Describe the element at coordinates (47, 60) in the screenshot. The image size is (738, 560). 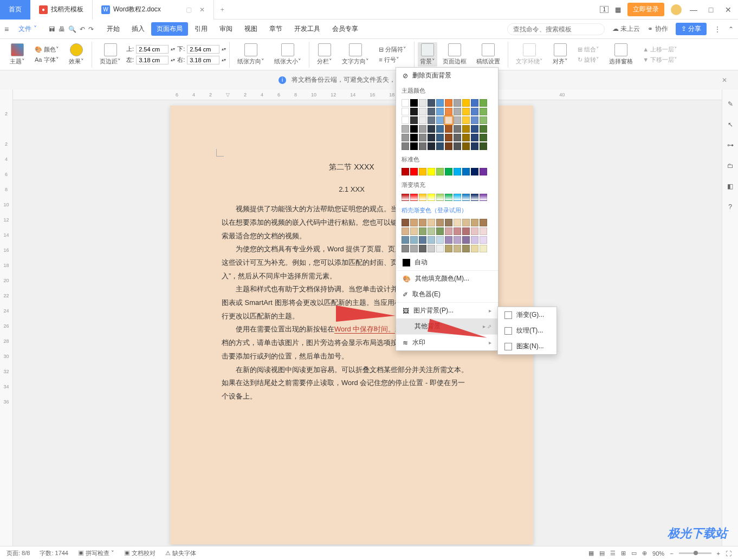
I see `font-button: Aa 字体˅` at that location.